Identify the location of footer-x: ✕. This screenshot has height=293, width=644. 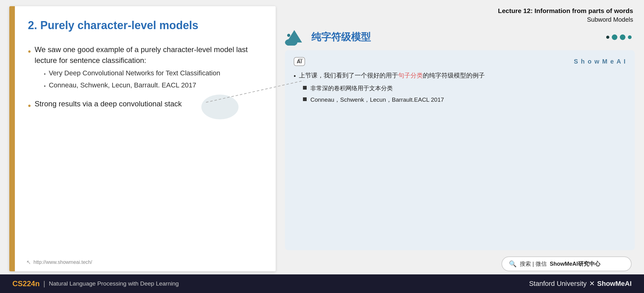
(592, 284).